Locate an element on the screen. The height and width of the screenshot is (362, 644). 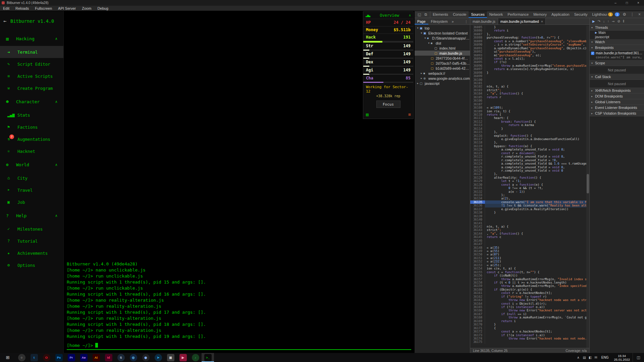
line-number: 36145 is located at coordinates (478, 237).